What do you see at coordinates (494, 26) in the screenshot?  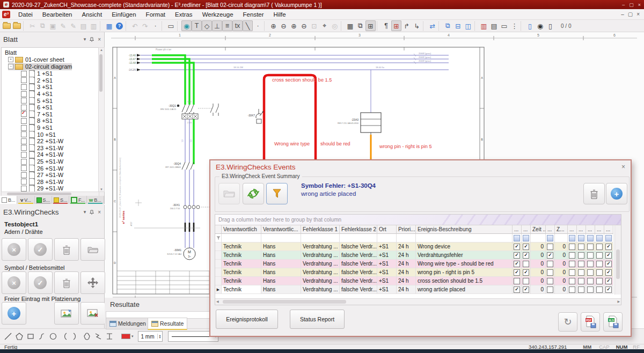 I see `module-gray-icon: ▤` at bounding box center [494, 26].